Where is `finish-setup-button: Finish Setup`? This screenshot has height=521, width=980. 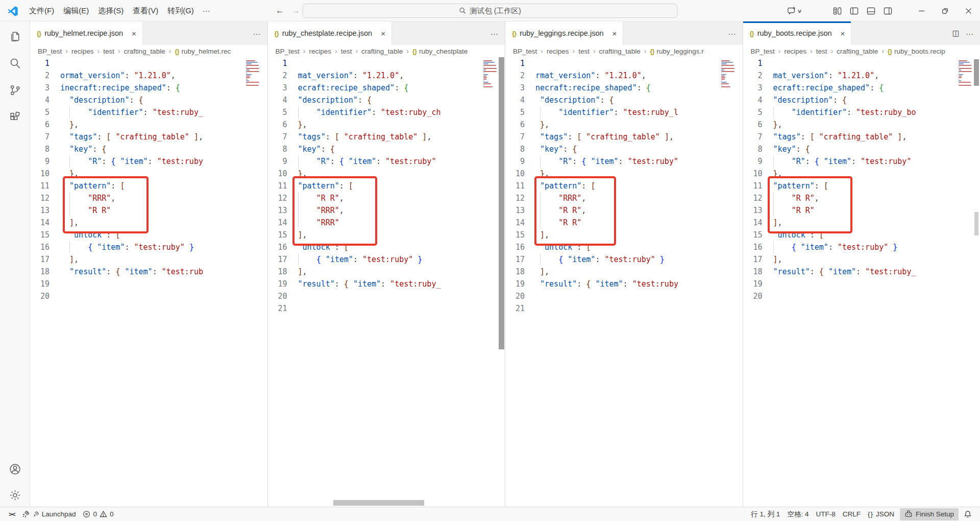
finish-setup-button: Finish Setup is located at coordinates (929, 514).